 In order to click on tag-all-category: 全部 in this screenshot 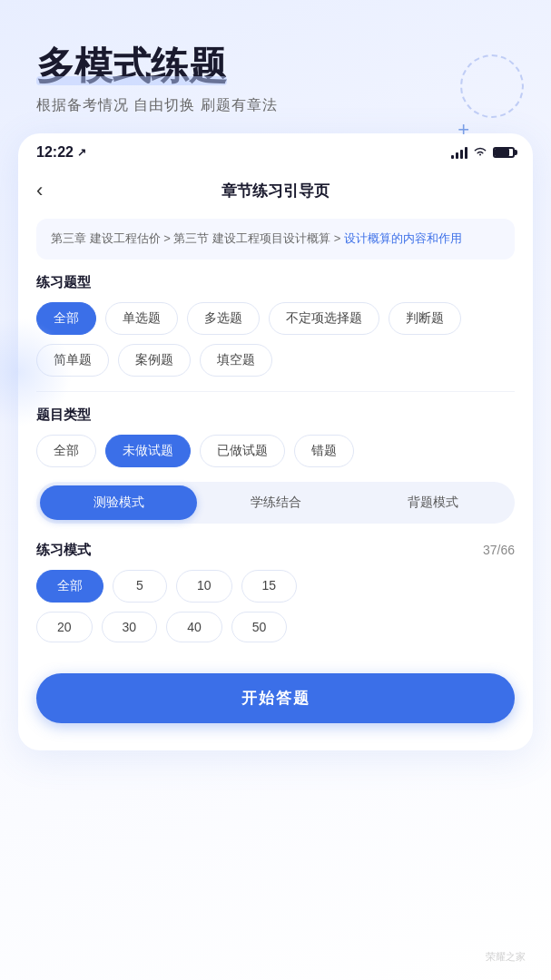, I will do `click(66, 451)`.